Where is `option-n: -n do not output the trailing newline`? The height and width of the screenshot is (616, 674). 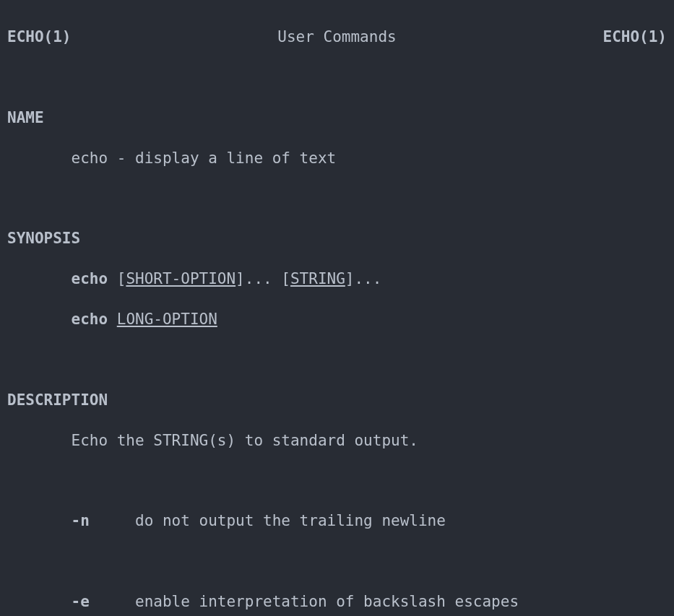
option-n: -n do not output the trailing newline is located at coordinates (337, 521).